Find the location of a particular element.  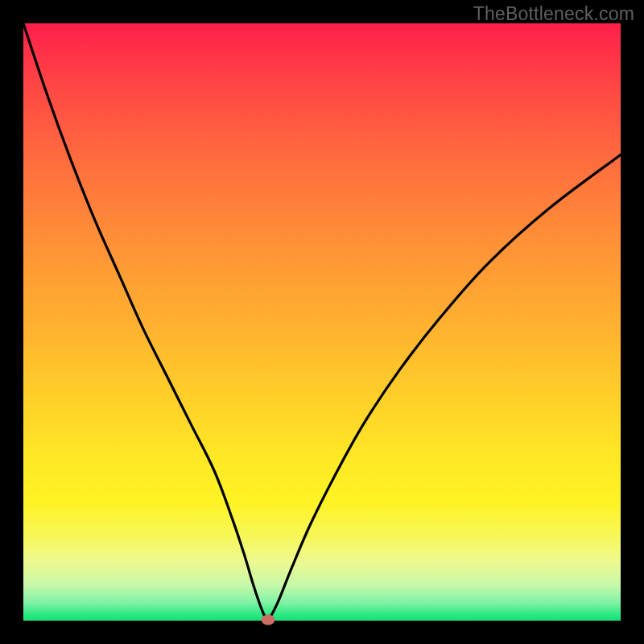

optimal-point-marker is located at coordinates (269, 620).